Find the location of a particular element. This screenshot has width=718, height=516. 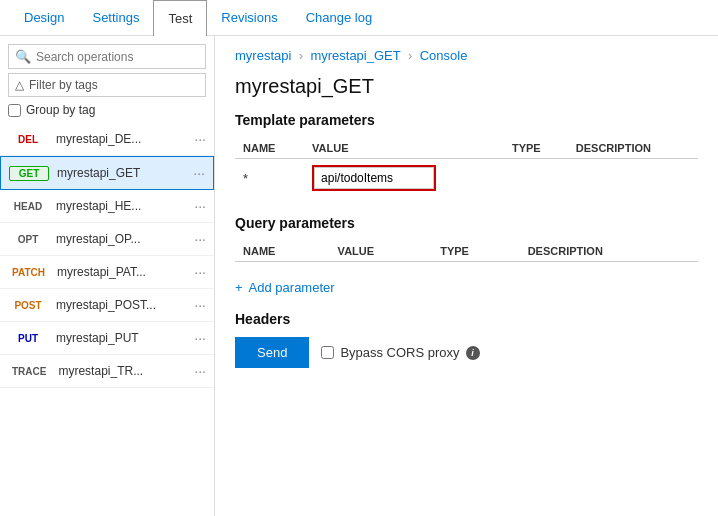

op-item-trace: TRACE myrestapi_TR... ··· is located at coordinates (107, 372).